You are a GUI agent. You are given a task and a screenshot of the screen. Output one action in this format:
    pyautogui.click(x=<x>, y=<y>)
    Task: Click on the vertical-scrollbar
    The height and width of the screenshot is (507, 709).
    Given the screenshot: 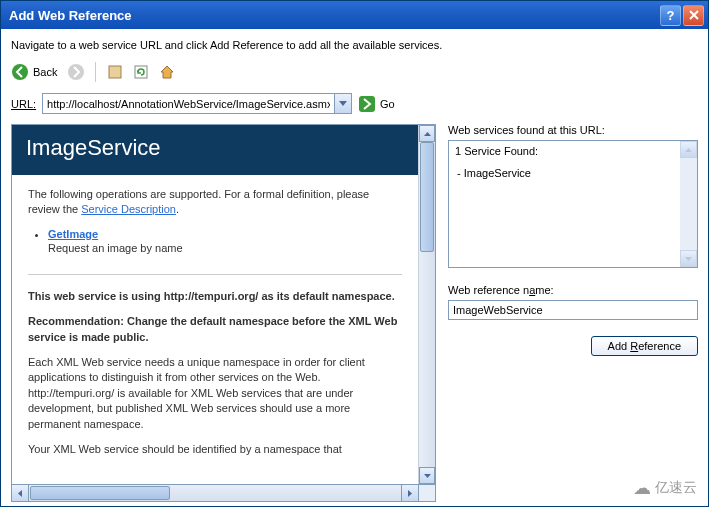 What is the action you would take?
    pyautogui.click(x=426, y=304)
    